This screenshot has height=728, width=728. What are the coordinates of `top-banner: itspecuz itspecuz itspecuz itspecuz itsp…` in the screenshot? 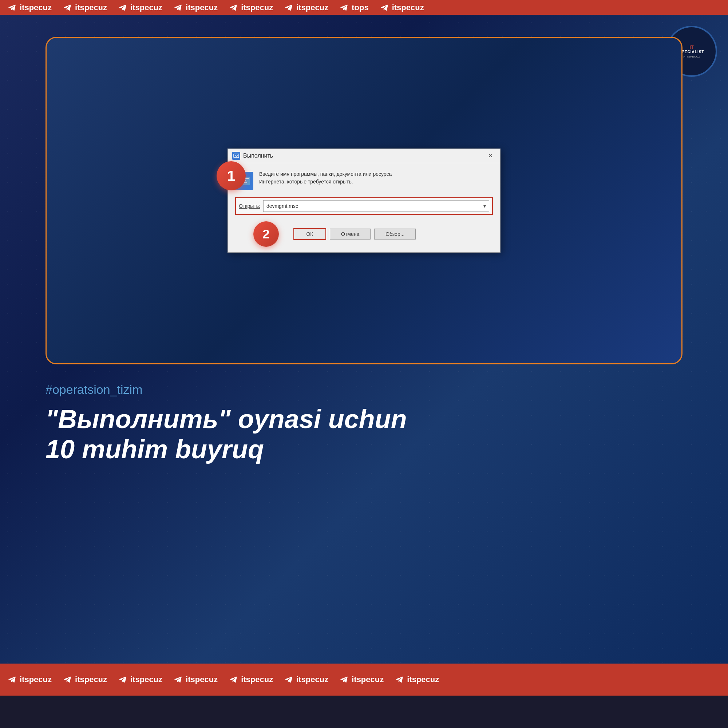 It's located at (364, 8).